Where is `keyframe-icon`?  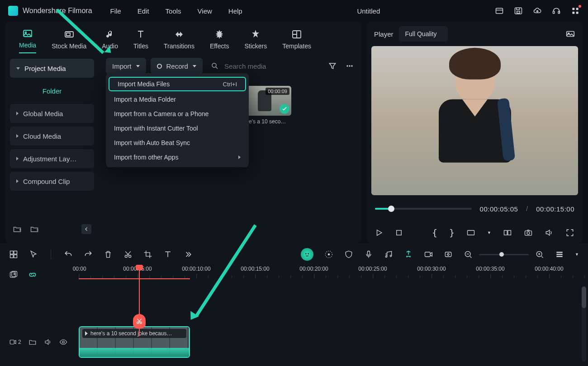 keyframe-icon is located at coordinates (448, 254).